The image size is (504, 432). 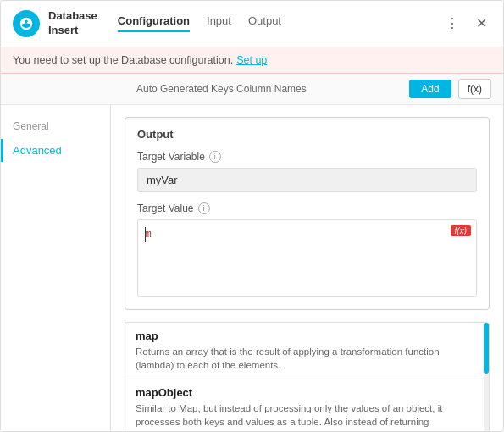 I want to click on setup-link: Set up, so click(x=252, y=60).